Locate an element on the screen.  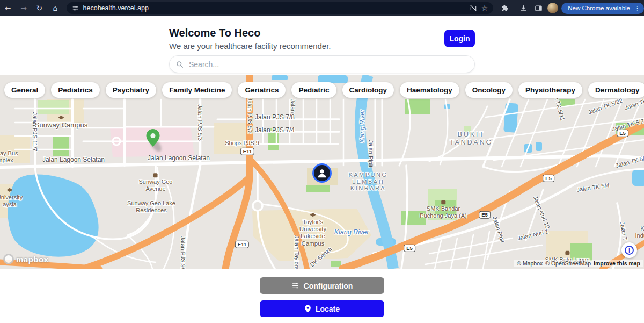
extensions-icon is located at coordinates (504, 8).